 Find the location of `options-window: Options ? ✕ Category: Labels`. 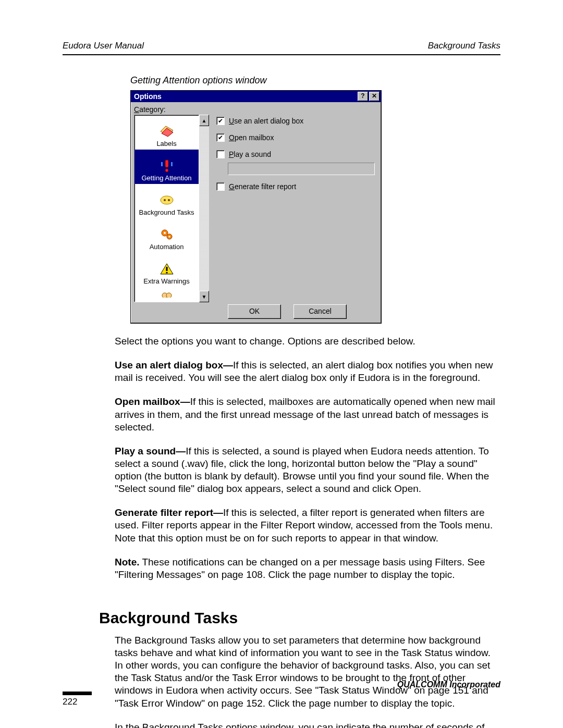

options-window: Options ? ✕ Category: Labels is located at coordinates (256, 207).